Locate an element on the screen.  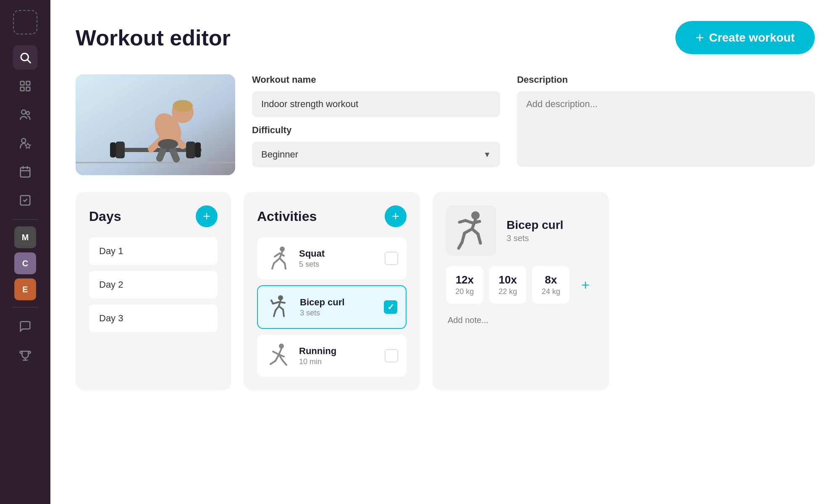
set-reps-3: 8x is located at coordinates (551, 280).